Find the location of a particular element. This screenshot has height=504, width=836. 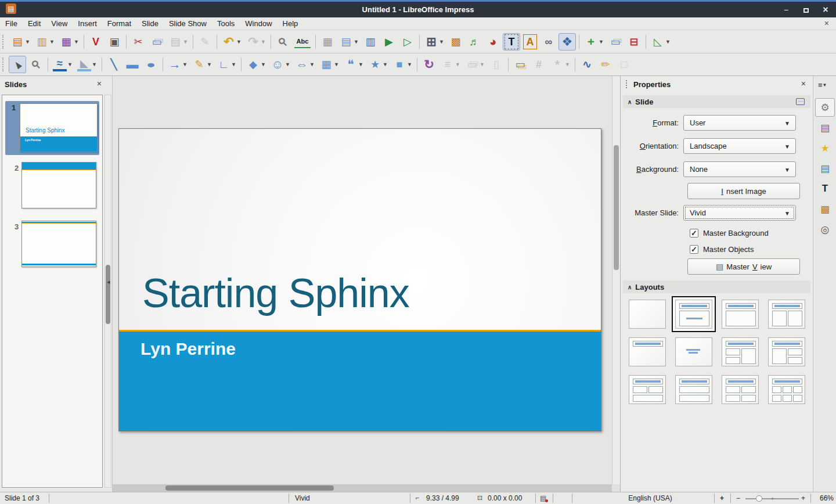

zoom-slider-thumb is located at coordinates (759, 498).